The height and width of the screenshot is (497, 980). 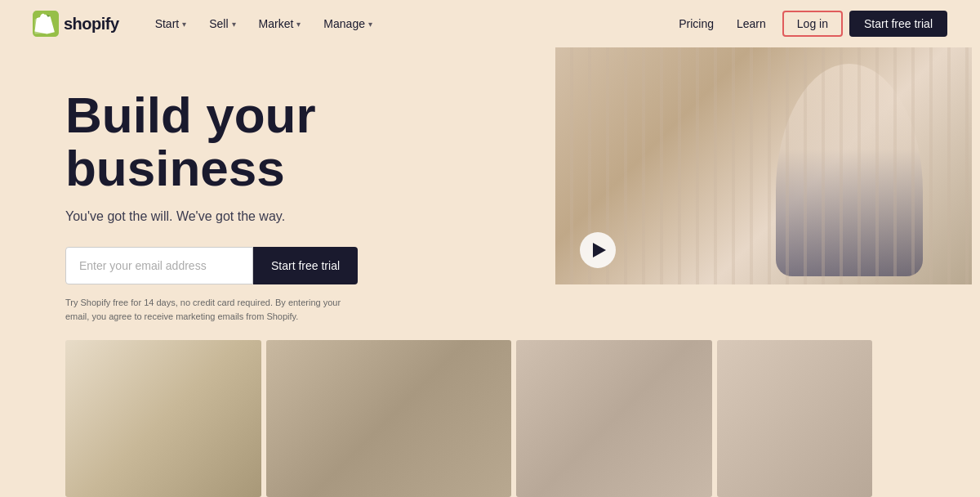 What do you see at coordinates (348, 24) in the screenshot?
I see `nav-item-manage: Manage ▾` at bounding box center [348, 24].